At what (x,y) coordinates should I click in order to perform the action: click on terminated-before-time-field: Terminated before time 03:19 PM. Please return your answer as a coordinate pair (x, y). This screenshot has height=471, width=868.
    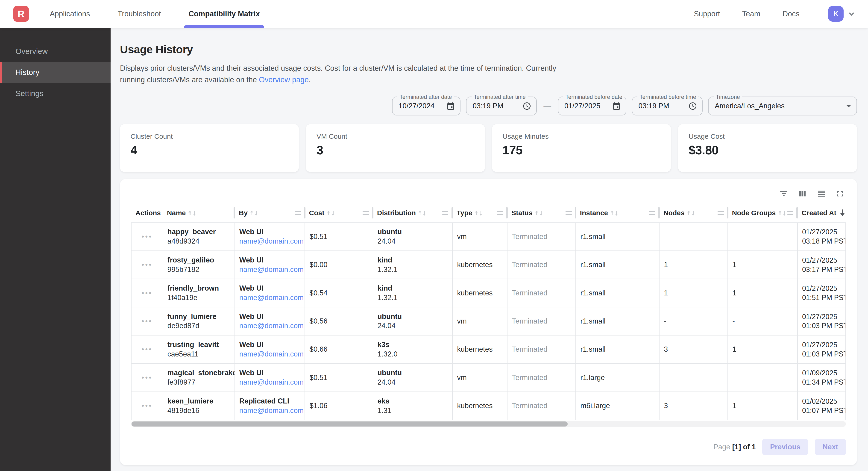
    Looking at the image, I should click on (667, 106).